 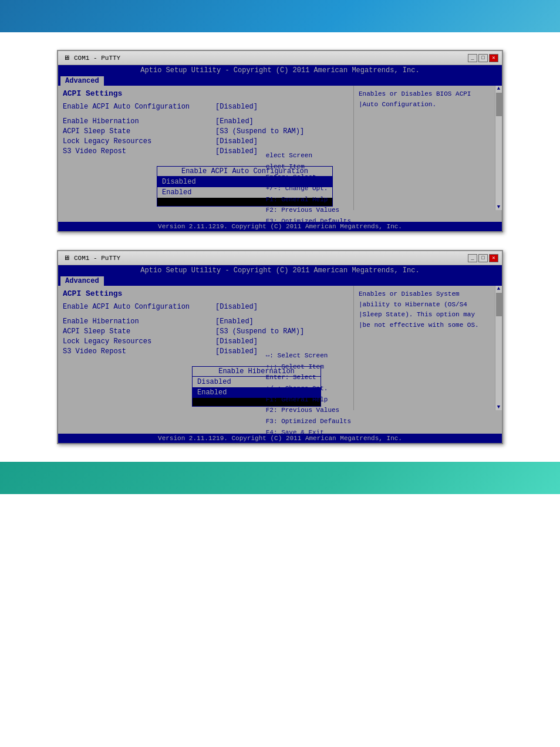 I want to click on key-2-2: Enter: Select, so click(x=309, y=378).